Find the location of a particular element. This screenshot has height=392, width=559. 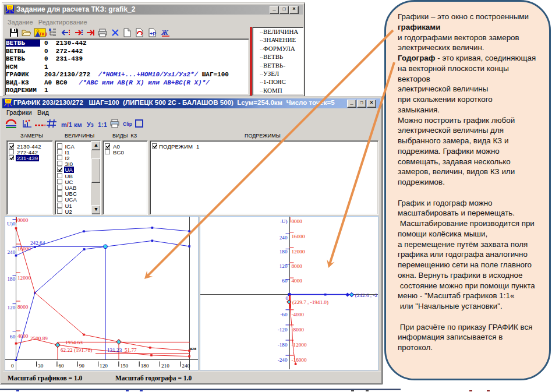

svg-text: -60 is located at coordinates (284, 315).